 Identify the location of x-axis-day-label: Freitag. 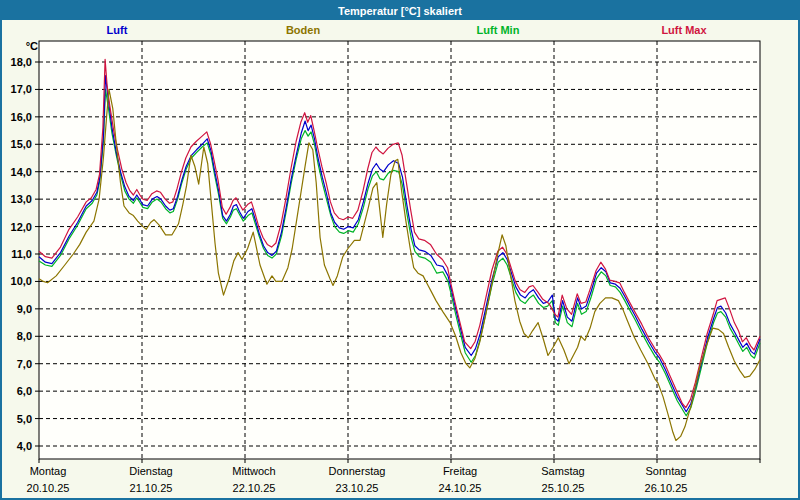
(460, 471).